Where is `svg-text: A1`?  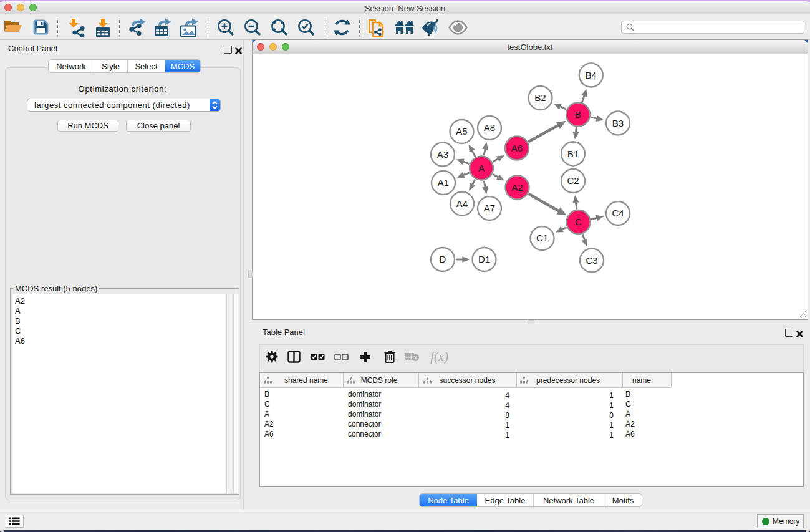 svg-text: A1 is located at coordinates (443, 182).